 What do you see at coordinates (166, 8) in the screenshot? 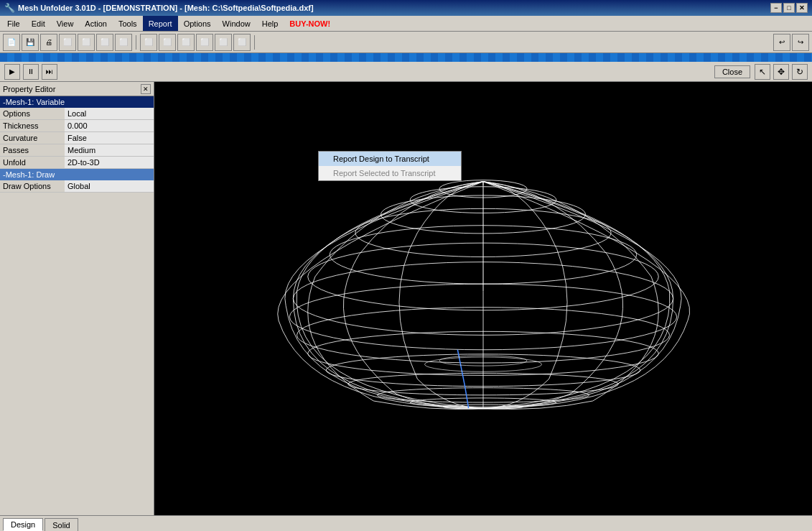
I see `title-bar-title: Mesh Unfolder 3.01D - [DEMONSTRATION] - …` at bounding box center [166, 8].